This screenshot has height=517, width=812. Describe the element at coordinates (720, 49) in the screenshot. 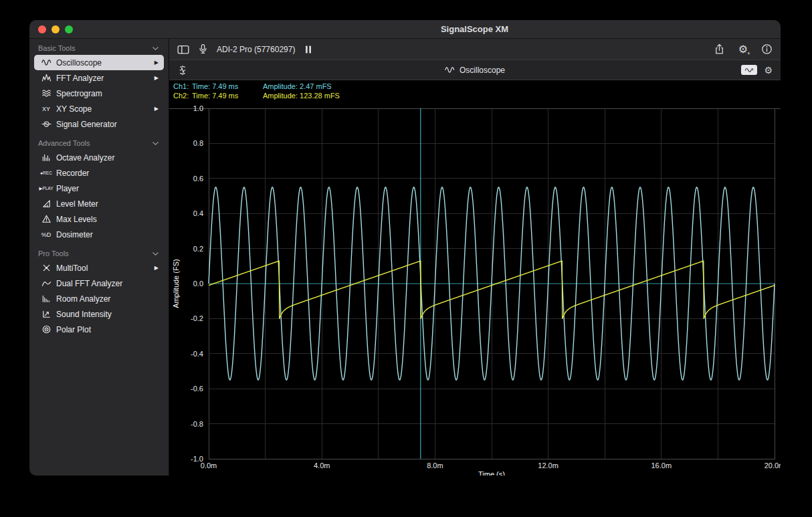

I see `share-icon` at that location.